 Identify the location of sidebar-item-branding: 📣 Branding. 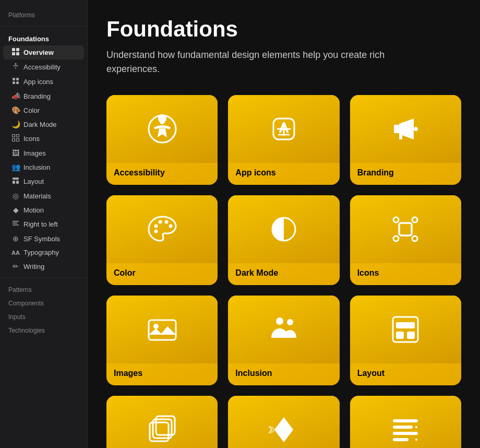
(44, 96).